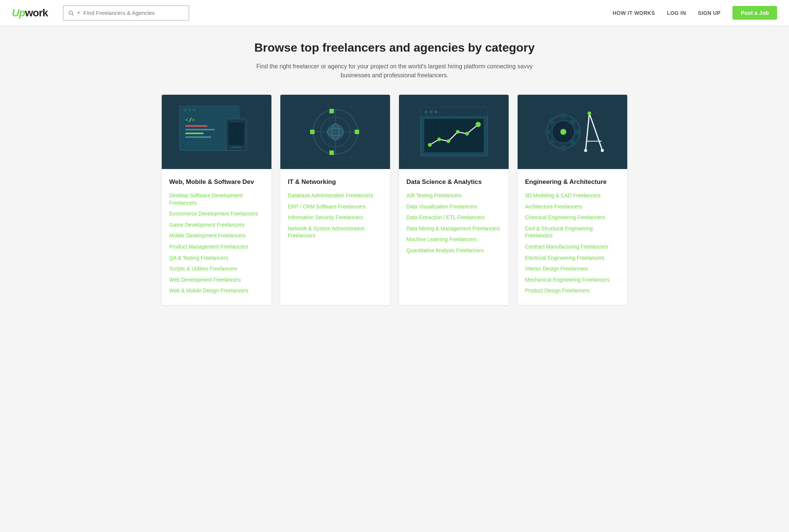 The width and height of the screenshot is (789, 532). What do you see at coordinates (30, 13) in the screenshot?
I see `logo: Upwork` at bounding box center [30, 13].